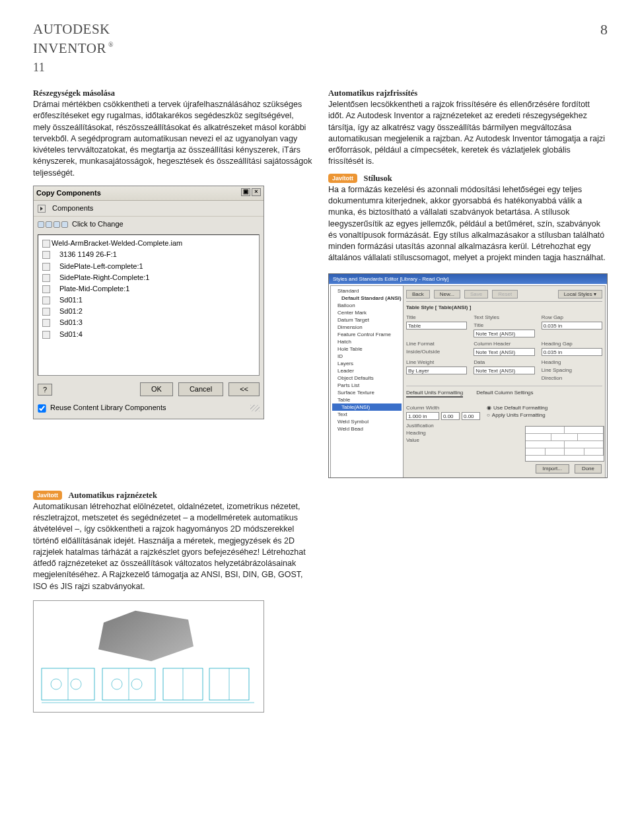 The width and height of the screenshot is (634, 840). I want to click on tree-item: Table, so click(367, 400).